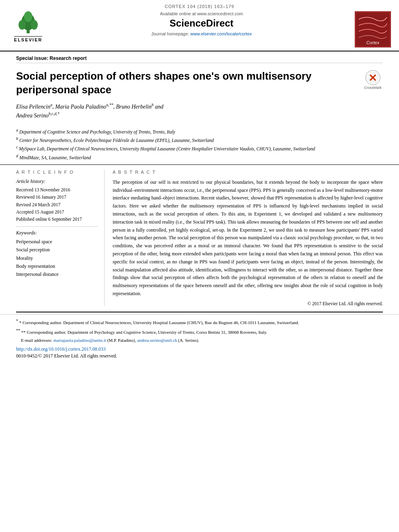 The height and width of the screenshot is (532, 399). Describe the element at coordinates (200, 339) in the screenshot. I see `footer-section: * * Corresponding author. Department of …` at that location.